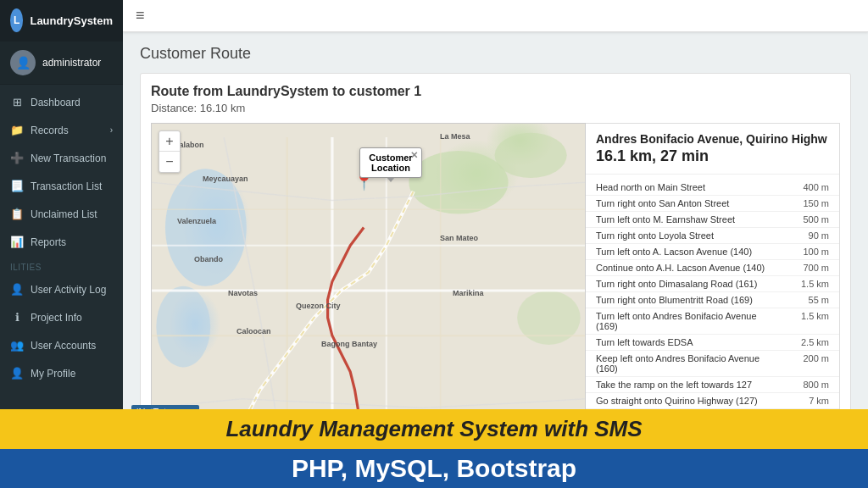 This screenshot has width=868, height=488. I want to click on route-distance: Distance: 16.10 km, so click(495, 108).